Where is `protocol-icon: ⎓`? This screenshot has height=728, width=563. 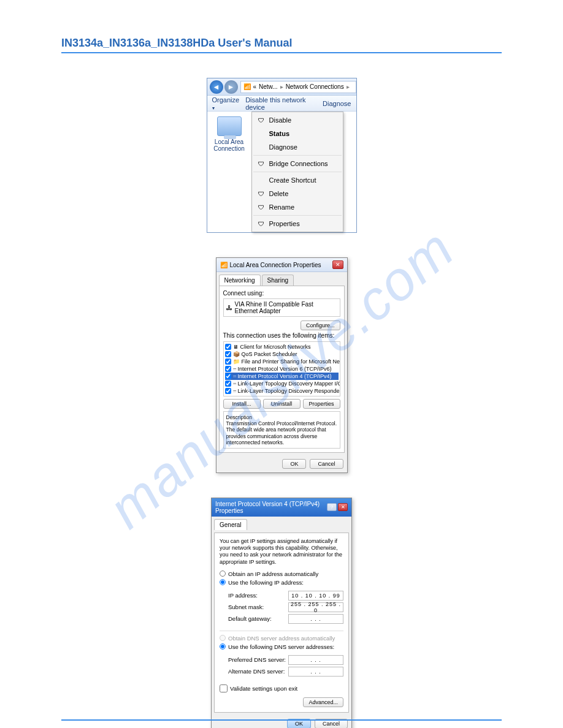
protocol-icon: ⎓ is located at coordinates (234, 376).